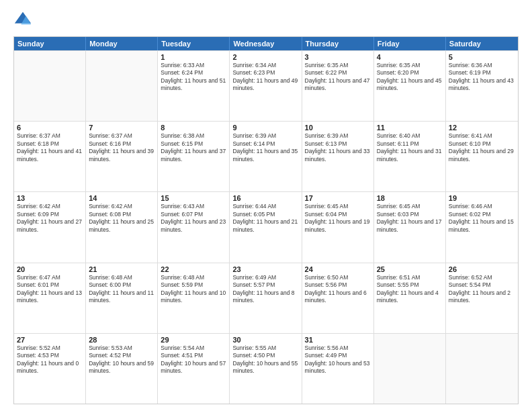 Image resolution: width=532 pixels, height=411 pixels. What do you see at coordinates (266, 369) in the screenshot?
I see `calendar-cell: 30Sunrise: 5:55 AM Sunset: 4:50 PM Dayli…` at bounding box center [266, 369].